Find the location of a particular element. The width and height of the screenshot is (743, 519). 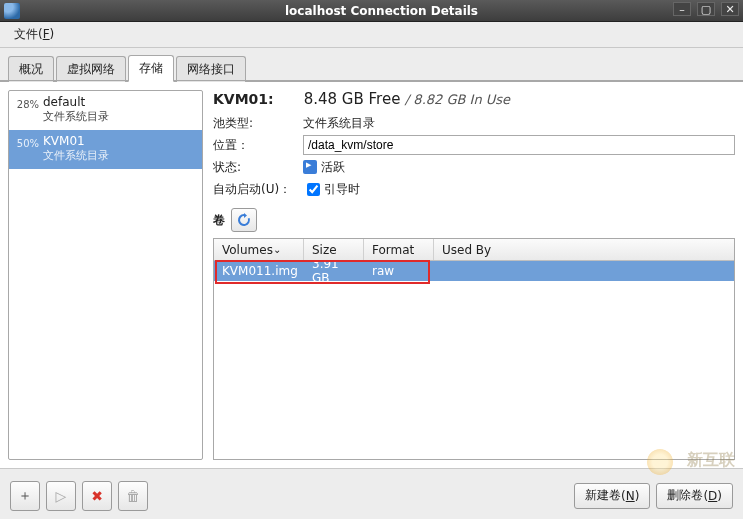

tab-storage: 存储 is located at coordinates (151, 68).